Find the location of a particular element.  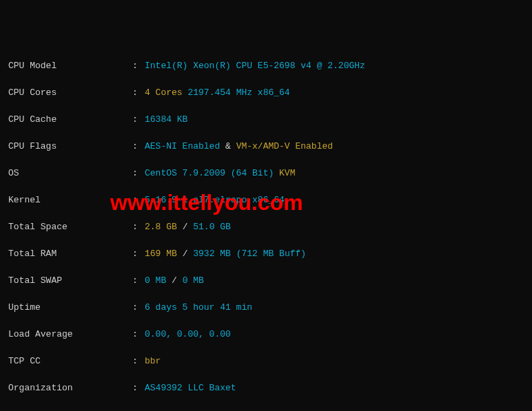

label-cpu-cache: CPU Cache is located at coordinates (70, 120).